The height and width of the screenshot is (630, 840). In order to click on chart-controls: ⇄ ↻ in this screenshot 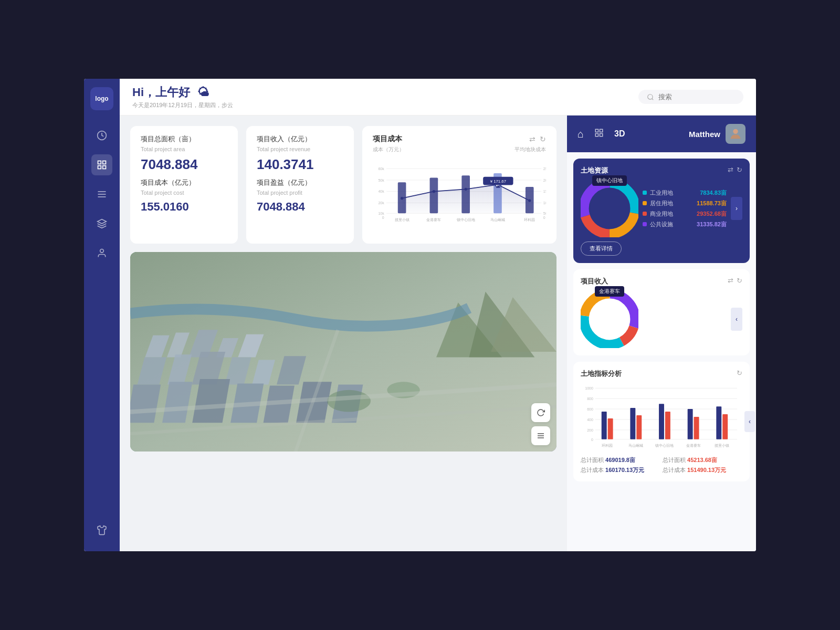, I will do `click(538, 139)`.